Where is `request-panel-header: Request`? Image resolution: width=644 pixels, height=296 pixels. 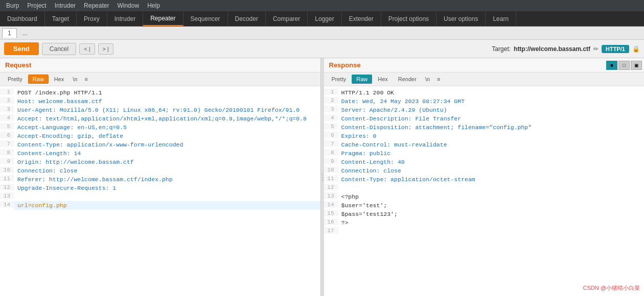 request-panel-header: Request is located at coordinates (160, 65).